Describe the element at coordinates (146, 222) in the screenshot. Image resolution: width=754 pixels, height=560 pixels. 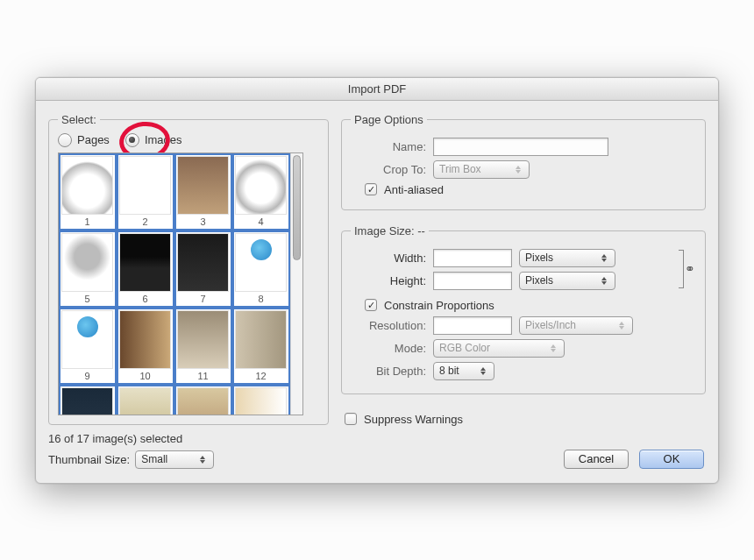
I see `thumbnail-number: 2` at that location.